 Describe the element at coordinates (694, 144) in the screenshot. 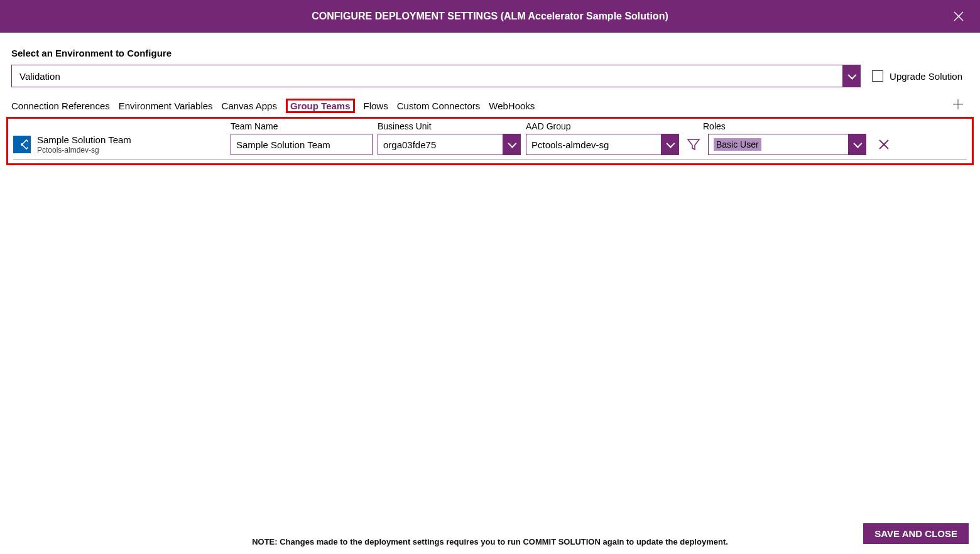

I see `filter-icon` at that location.